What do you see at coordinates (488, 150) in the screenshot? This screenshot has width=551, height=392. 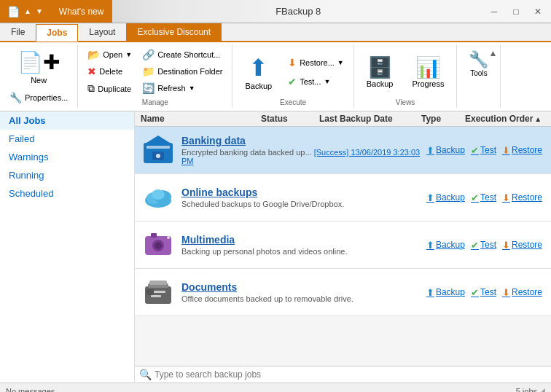 I see `test-btn-label: Test` at bounding box center [488, 150].